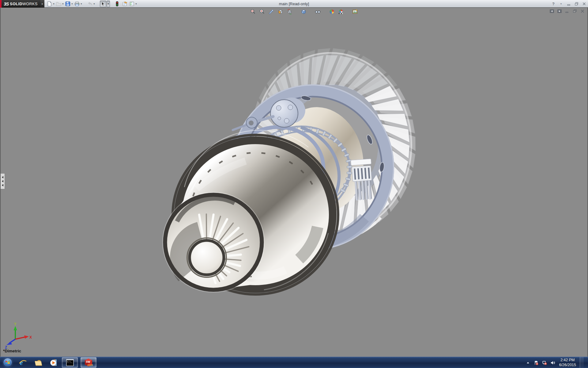  Describe the element at coordinates (305, 12) in the screenshot. I see `headsup-view-toolbar` at that location.